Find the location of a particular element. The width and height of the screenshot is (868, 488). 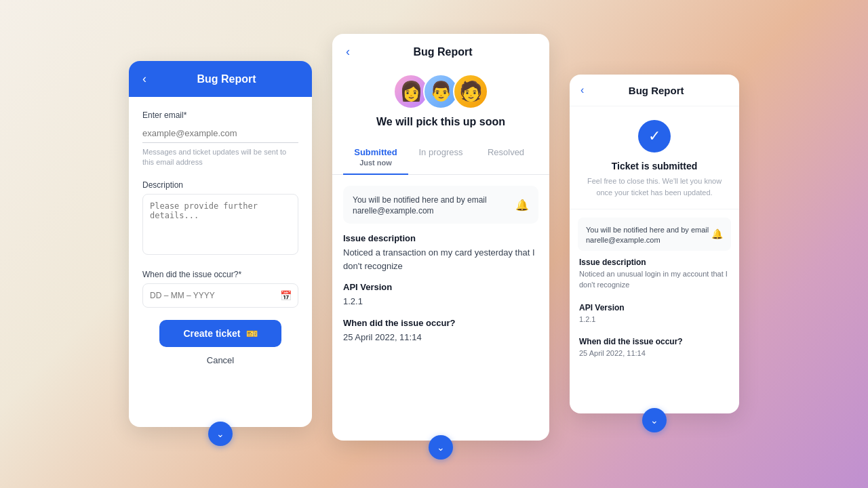

right-issue-label: Issue description is located at coordinates (654, 262).